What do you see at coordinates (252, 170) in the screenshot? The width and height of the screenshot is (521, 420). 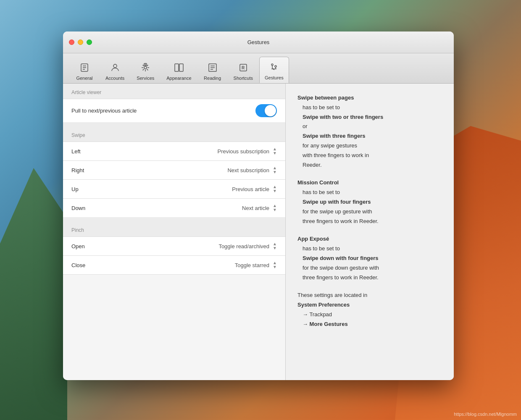 I see `right-dropdown: Next subscription ▲ ▼` at bounding box center [252, 170].